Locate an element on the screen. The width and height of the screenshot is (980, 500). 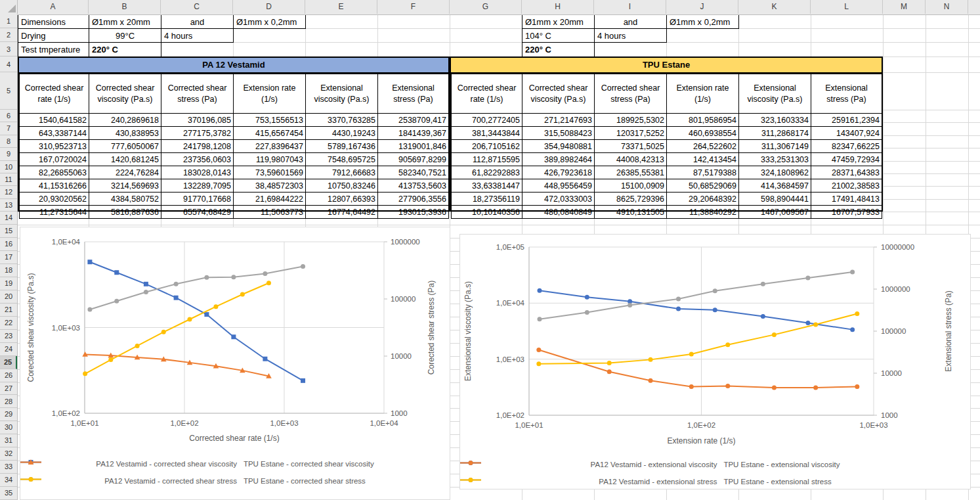
row-header-8: 8 is located at coordinates (9, 142).